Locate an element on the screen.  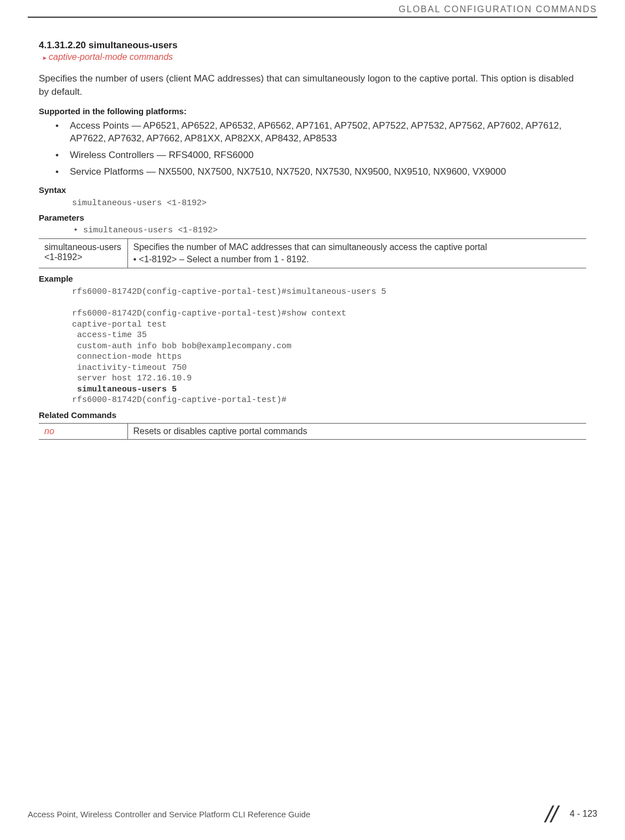
footer-title: Access Point, Wireless Controller and Se… is located at coordinates (169, 814).